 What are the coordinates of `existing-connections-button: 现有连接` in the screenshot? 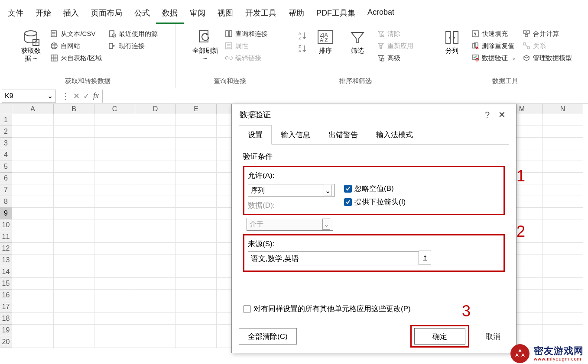 It's located at (133, 46).